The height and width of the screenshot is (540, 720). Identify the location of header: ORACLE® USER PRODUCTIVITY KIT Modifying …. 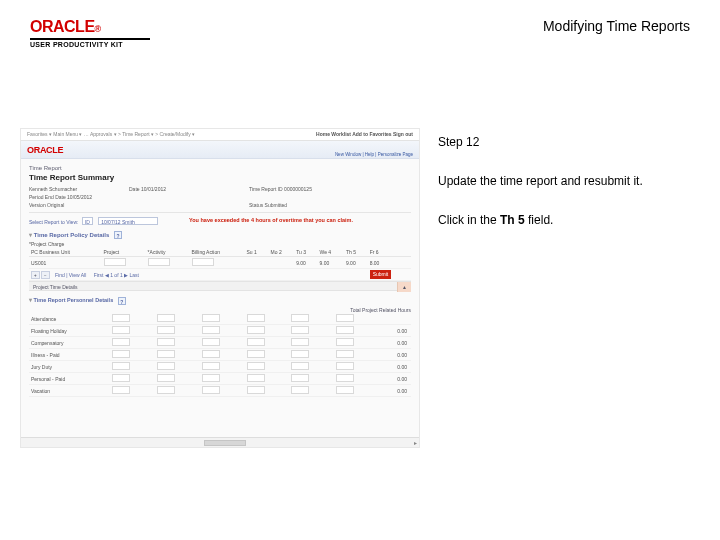
(360, 37).